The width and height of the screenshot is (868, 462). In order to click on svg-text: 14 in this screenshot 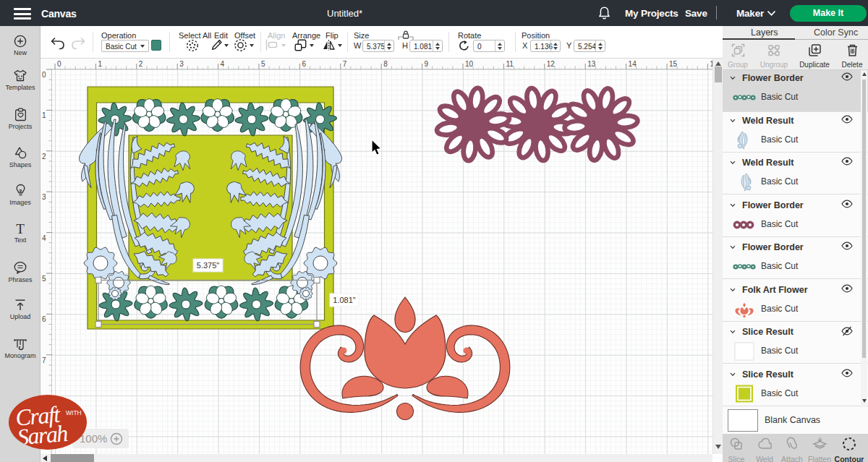, I will do `click(633, 64)`.